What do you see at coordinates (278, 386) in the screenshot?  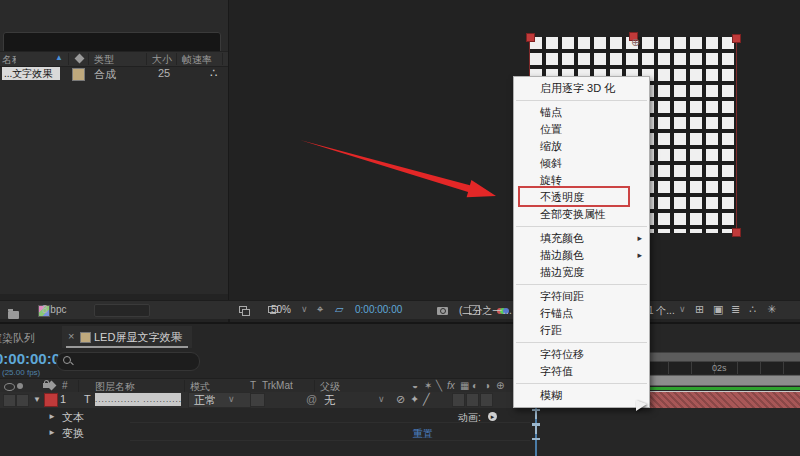 I see `column-trkmat: TrkMat` at bounding box center [278, 386].